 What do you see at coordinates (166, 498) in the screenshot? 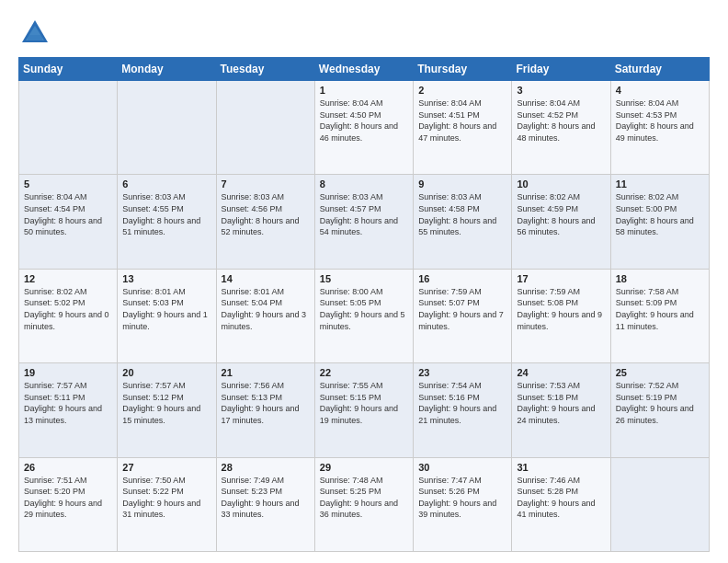
I see `day-info: Sunrise: 7:50 AM Sunset: 5:22 PM Dayligh…` at bounding box center [166, 498].